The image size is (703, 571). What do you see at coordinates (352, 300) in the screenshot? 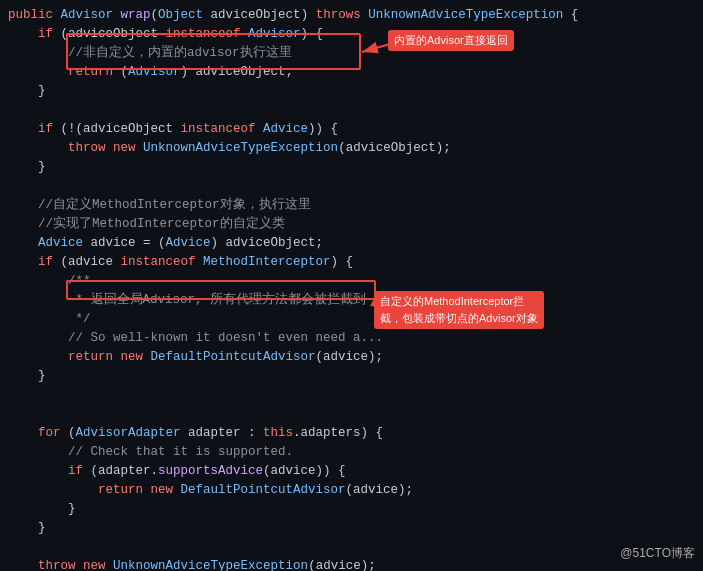
I see `code-line-16: * 返回全局Advisor, 所有代理方法都会被拦截到` at bounding box center [352, 300].